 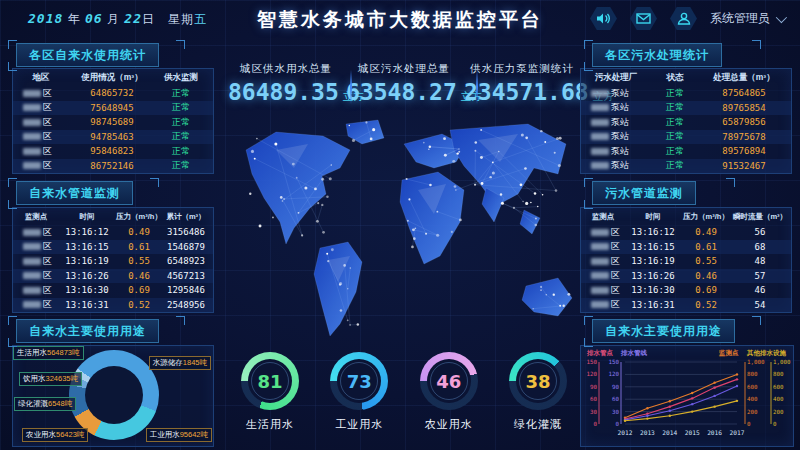 I want to click on table-row: 区 13:16:31 0.52 2548956, so click(x=113, y=306).